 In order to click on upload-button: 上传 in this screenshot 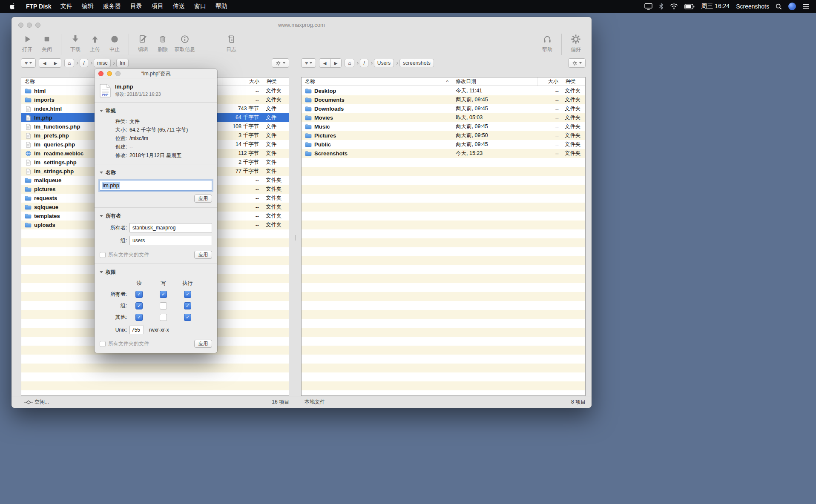, I will do `click(95, 43)`.